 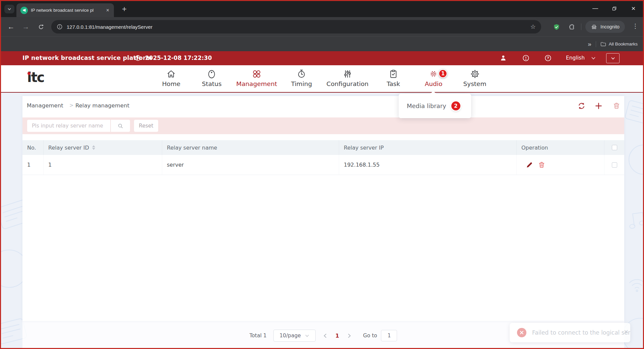 What do you see at coordinates (322, 58) in the screenshot?
I see `app-header: IP network broadcast service platform 20…` at bounding box center [322, 58].